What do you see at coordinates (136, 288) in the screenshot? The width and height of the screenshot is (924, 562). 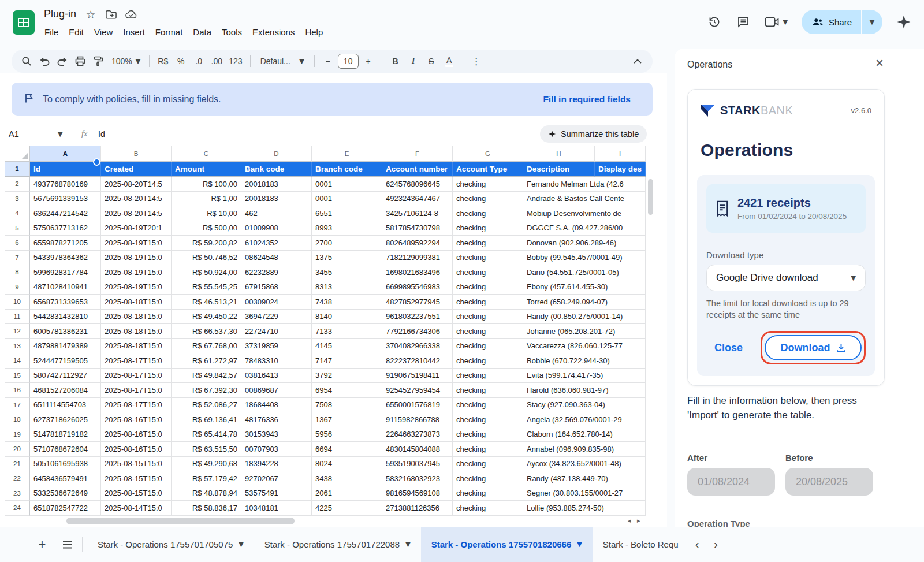 I see `cell-created: 2025-08-19T15:0` at bounding box center [136, 288].